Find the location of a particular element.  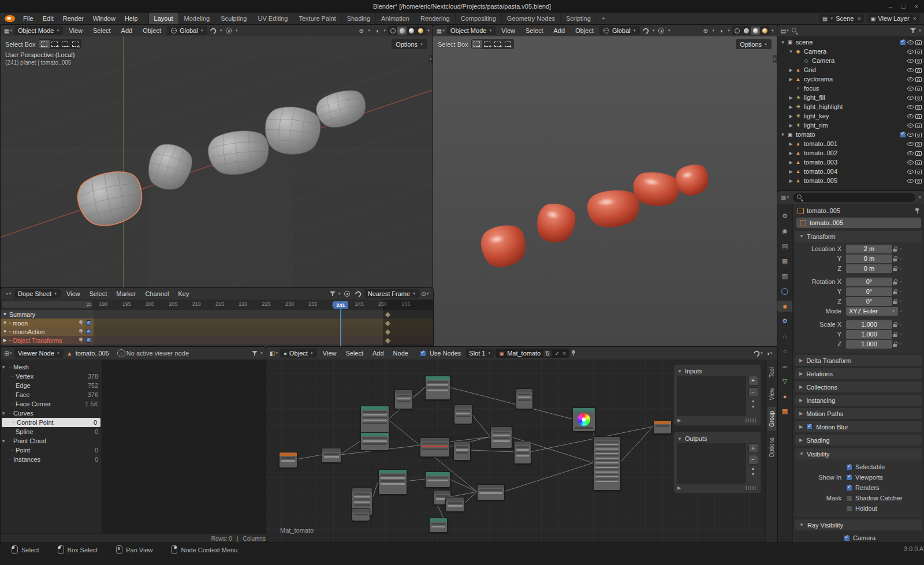

selectable-checkbox is located at coordinates (849, 467).